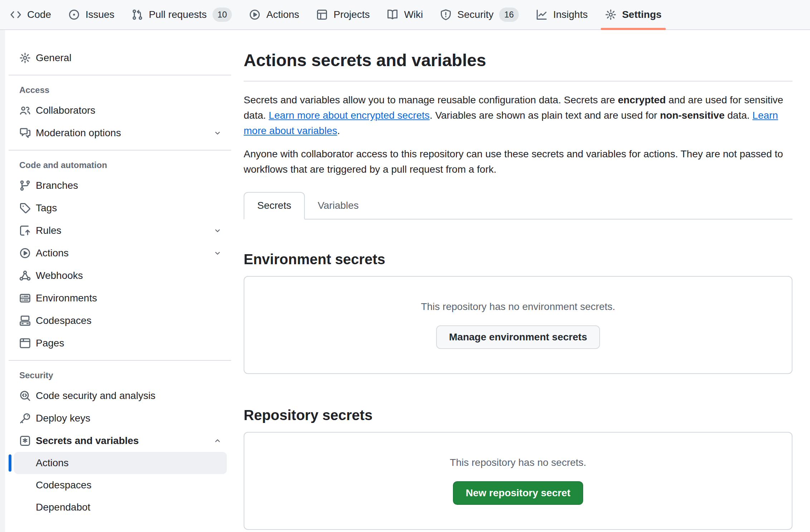 The height and width of the screenshot is (532, 810). Describe the element at coordinates (120, 185) in the screenshot. I see `sidebar-item-branches: Branches` at that location.